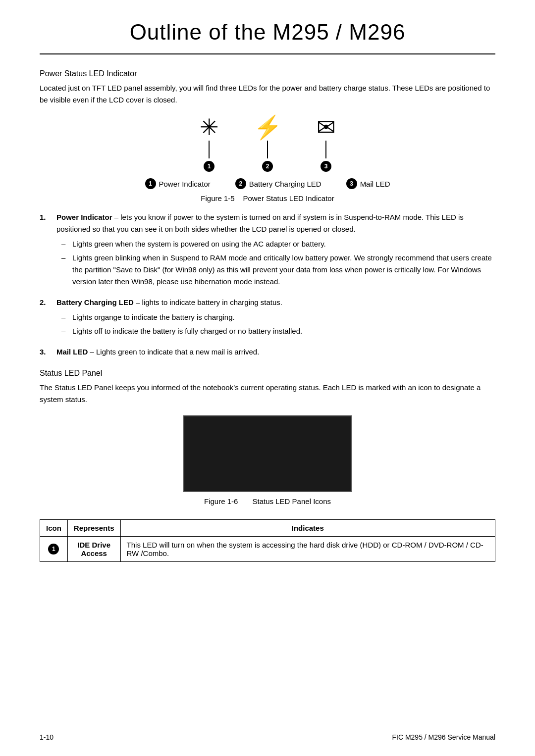  I want to click on table-section: Icon Represents Indicates 1 IDE Drive Ac…, so click(268, 541).